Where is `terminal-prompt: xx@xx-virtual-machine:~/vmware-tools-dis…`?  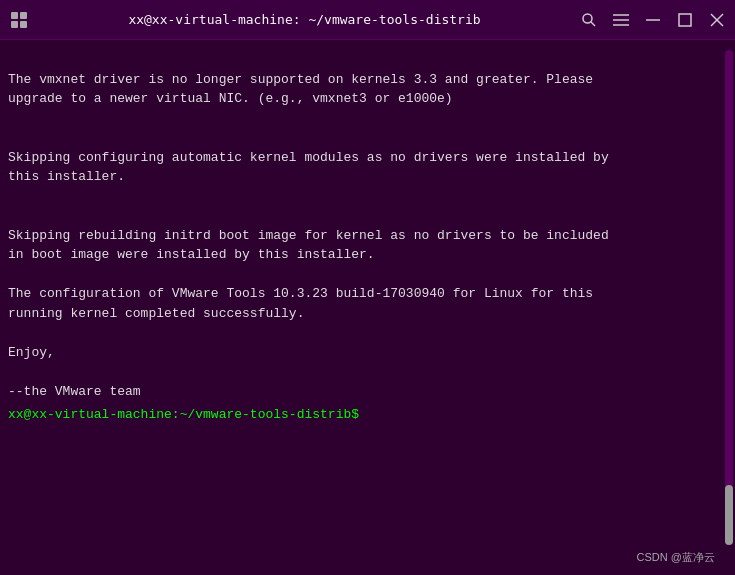
terminal-prompt: xx@xx-virtual-machine:~/vmware-tools-dis… is located at coordinates (368, 415).